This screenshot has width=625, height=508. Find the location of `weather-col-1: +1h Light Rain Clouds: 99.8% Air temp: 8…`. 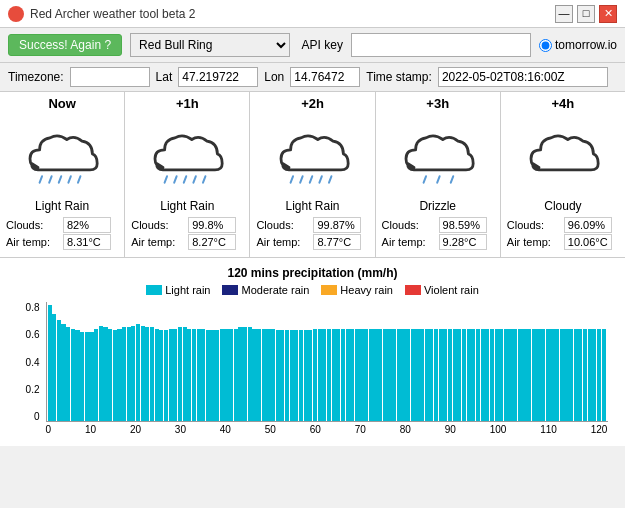

weather-col-1: +1h Light Rain Clouds: 99.8% Air temp: 8… is located at coordinates (188, 174).